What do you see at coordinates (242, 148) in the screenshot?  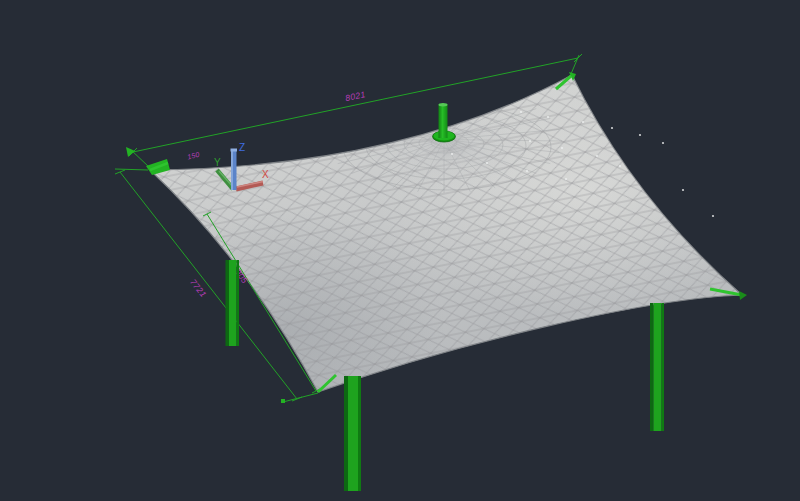 I see `ucs-z-label: Z` at bounding box center [242, 148].